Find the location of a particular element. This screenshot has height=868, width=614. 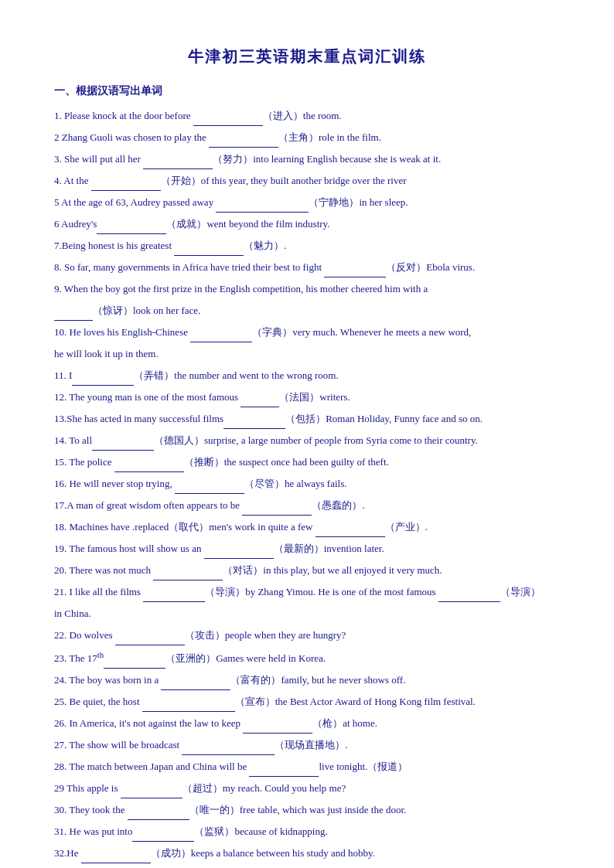

q31: 31. He was put into（监狱）because of kidnap… is located at coordinates (307, 832).